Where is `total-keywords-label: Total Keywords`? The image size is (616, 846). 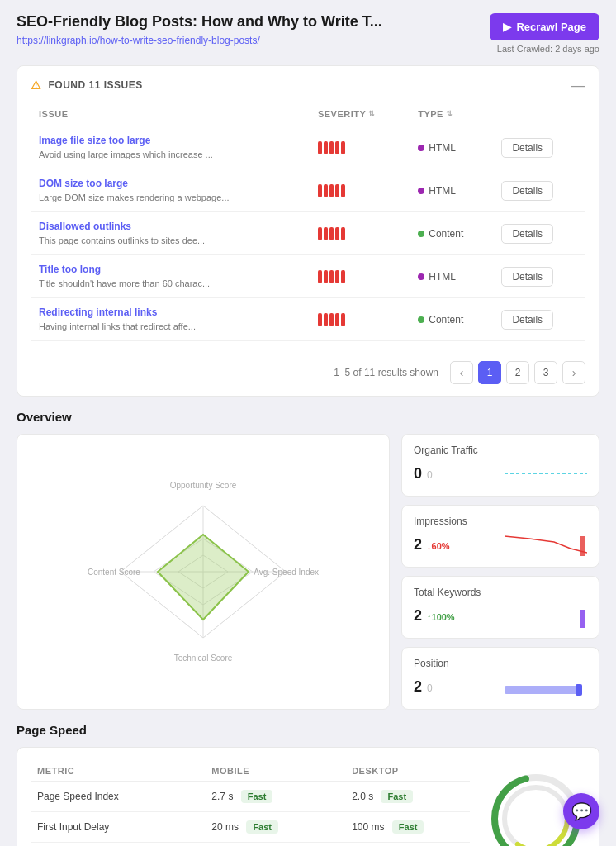 total-keywords-label: Total Keywords is located at coordinates (500, 592).